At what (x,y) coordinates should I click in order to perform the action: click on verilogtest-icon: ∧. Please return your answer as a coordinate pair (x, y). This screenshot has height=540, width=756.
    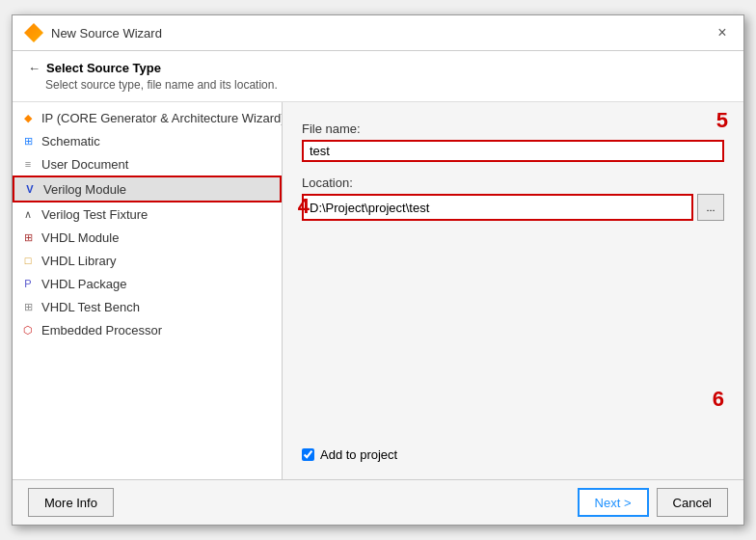
    Looking at the image, I should click on (28, 214).